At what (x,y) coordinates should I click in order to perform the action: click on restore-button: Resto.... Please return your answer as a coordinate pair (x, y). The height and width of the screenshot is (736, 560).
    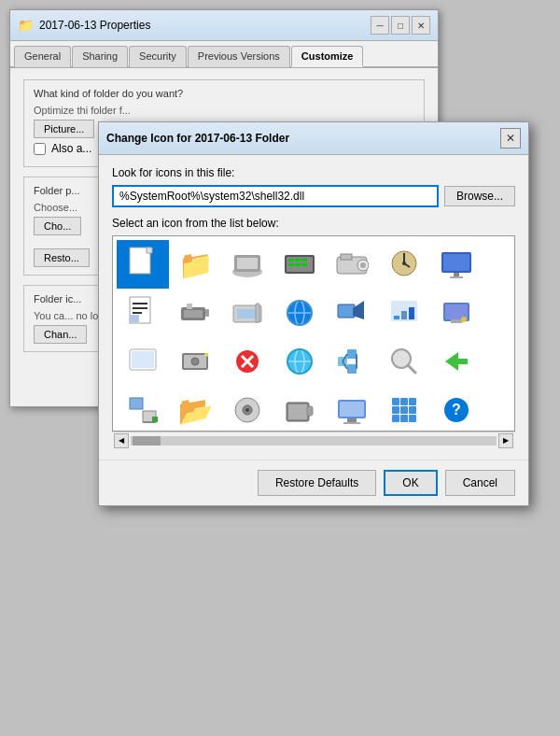
    Looking at the image, I should click on (62, 258).